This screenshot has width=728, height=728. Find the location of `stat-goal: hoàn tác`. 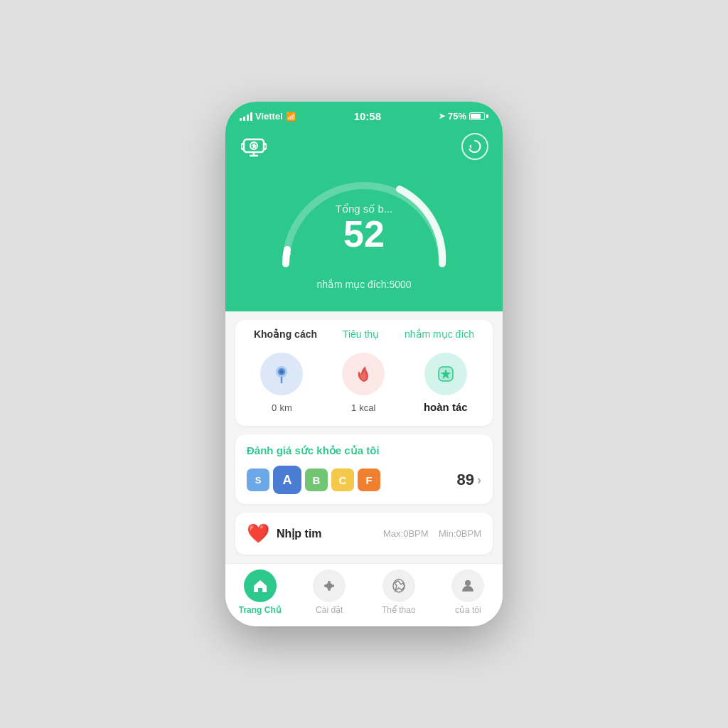

stat-goal: hoàn tác is located at coordinates (446, 382).